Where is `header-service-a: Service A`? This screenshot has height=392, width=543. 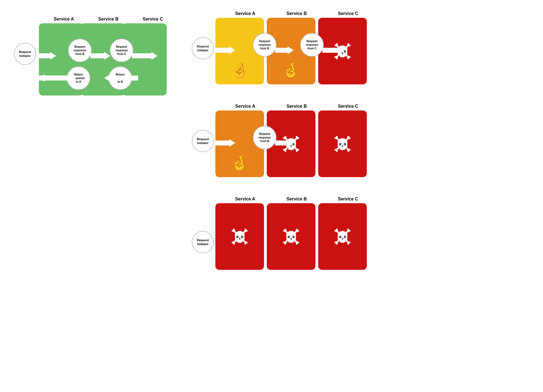
header-service-a: Service A is located at coordinates (64, 19).